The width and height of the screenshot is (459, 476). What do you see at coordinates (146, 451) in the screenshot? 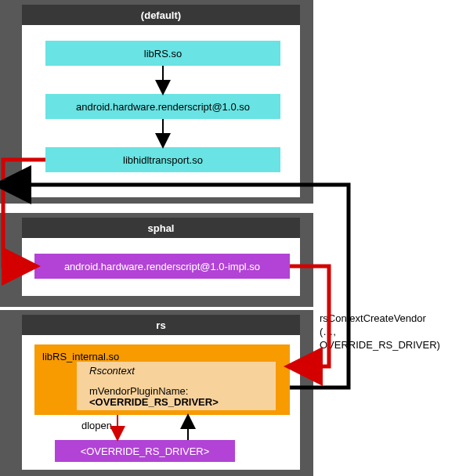
I see `node-orsd-label: <OVERRIDE_RS_DRIVER>` at bounding box center [146, 451].